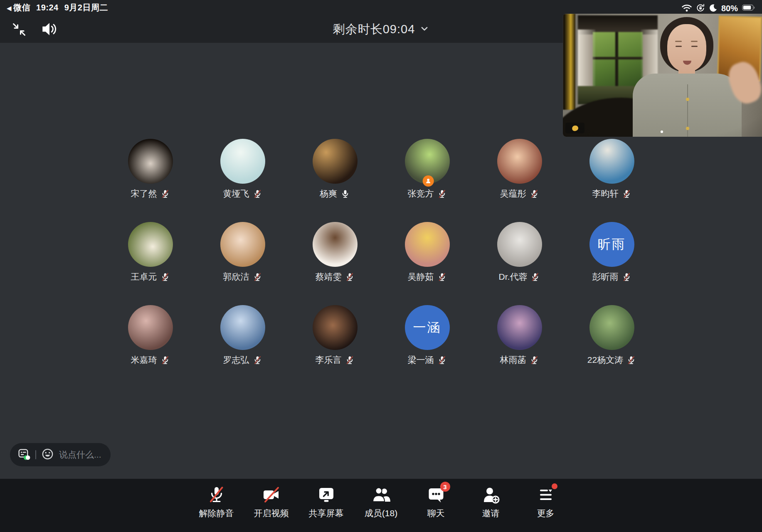 The image size is (762, 532). I want to click on toolbar-label: 成员(18), so click(381, 513).